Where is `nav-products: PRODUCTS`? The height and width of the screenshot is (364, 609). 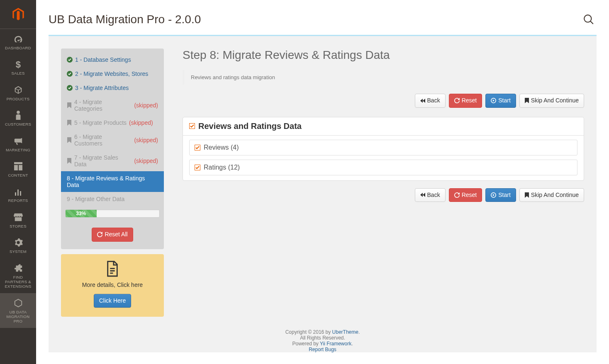 nav-products: PRODUCTS is located at coordinates (18, 93).